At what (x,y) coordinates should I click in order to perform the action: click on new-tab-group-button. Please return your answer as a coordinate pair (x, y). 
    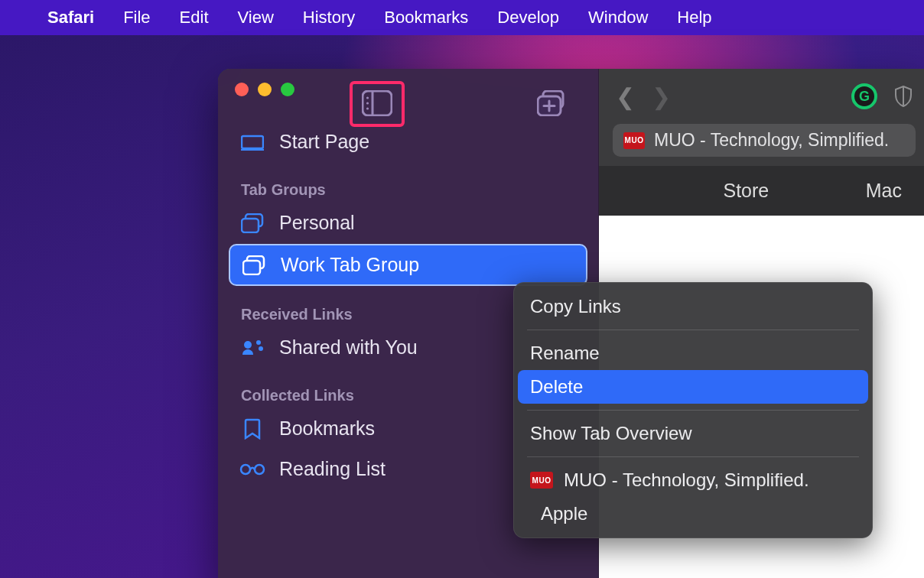
    Looking at the image, I should click on (552, 103).